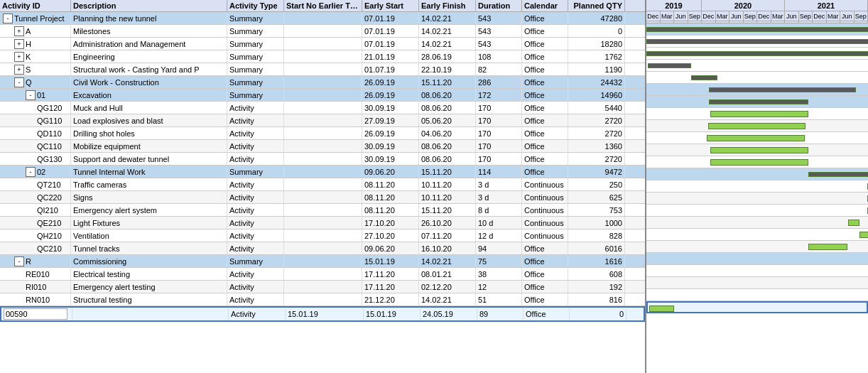  I want to click on cell-planned-qty: 18280, so click(597, 44).